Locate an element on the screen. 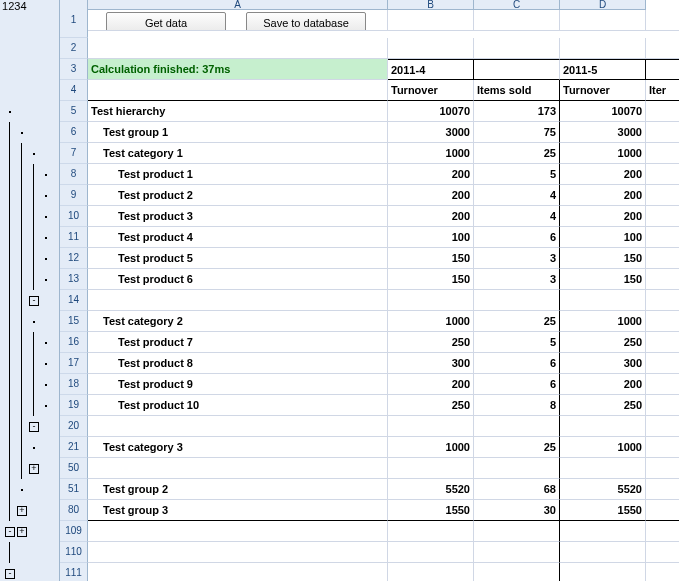 The image size is (679, 581). cell-turnover-2: 1550 is located at coordinates (603, 510).